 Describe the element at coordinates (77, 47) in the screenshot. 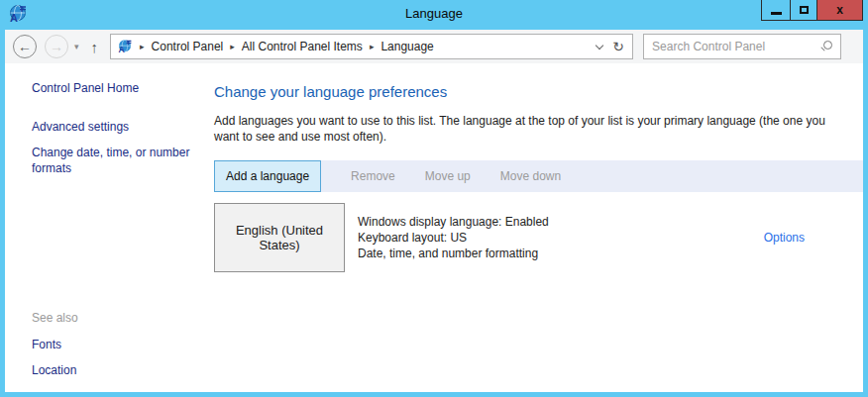

I see `chevron-down-icon: ▾` at that location.